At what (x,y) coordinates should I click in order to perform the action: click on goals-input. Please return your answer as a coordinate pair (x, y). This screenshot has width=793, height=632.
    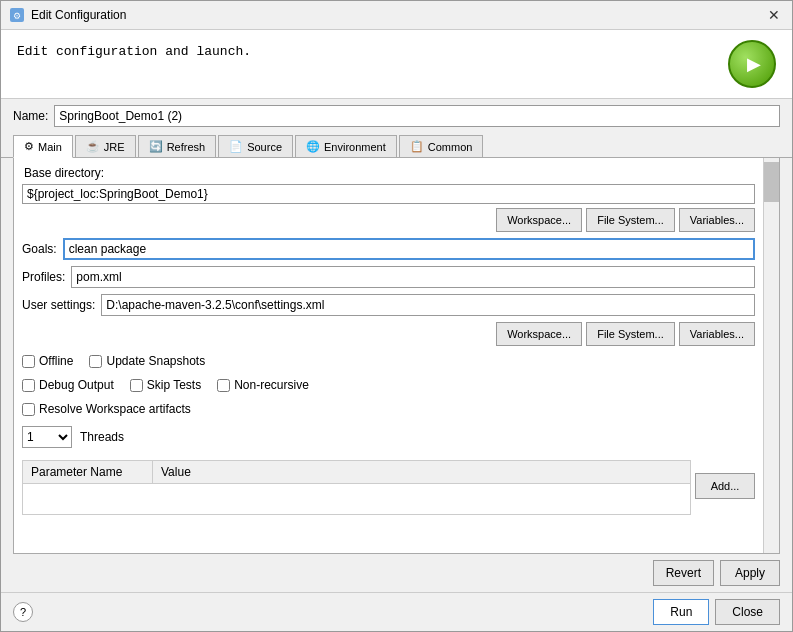
    Looking at the image, I should click on (409, 249).